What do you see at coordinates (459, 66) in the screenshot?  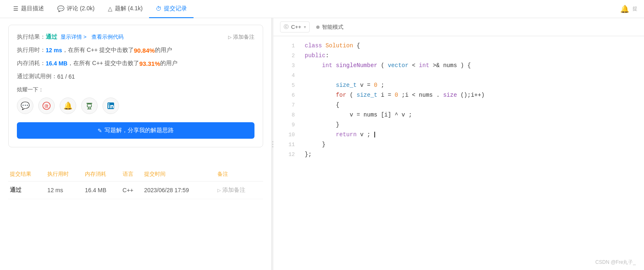 I see `code-line-3: 3 int singleNumber ( vector < int >& num…` at bounding box center [459, 66].